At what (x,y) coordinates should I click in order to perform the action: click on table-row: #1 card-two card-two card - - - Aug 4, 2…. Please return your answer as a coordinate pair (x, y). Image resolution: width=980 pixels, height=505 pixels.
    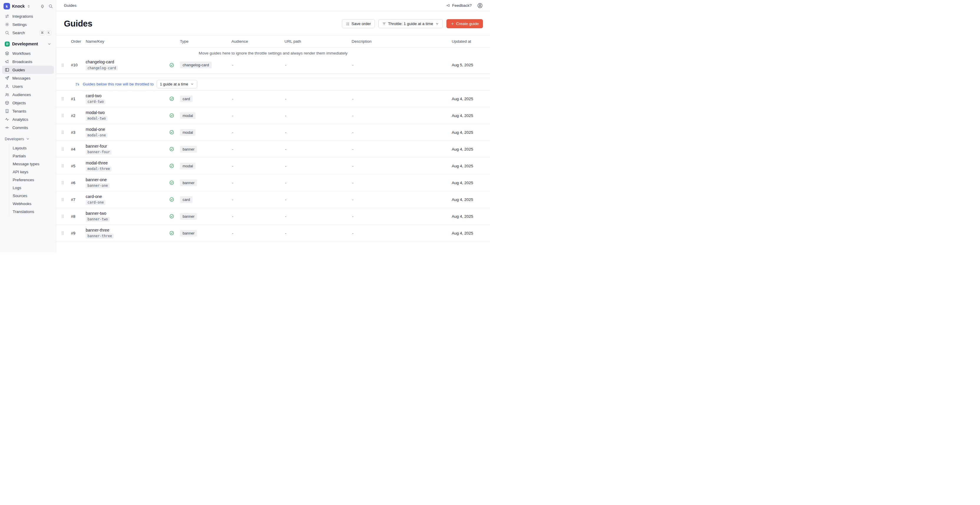
    Looking at the image, I should click on (273, 99).